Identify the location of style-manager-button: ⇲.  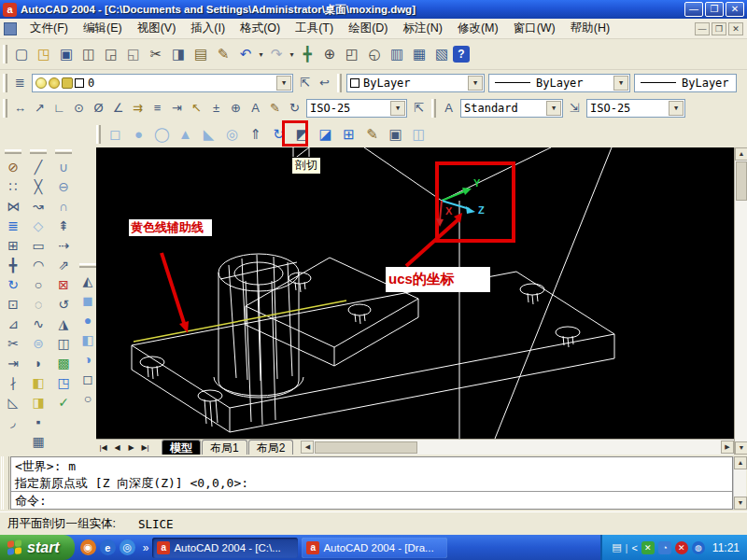
(575, 108).